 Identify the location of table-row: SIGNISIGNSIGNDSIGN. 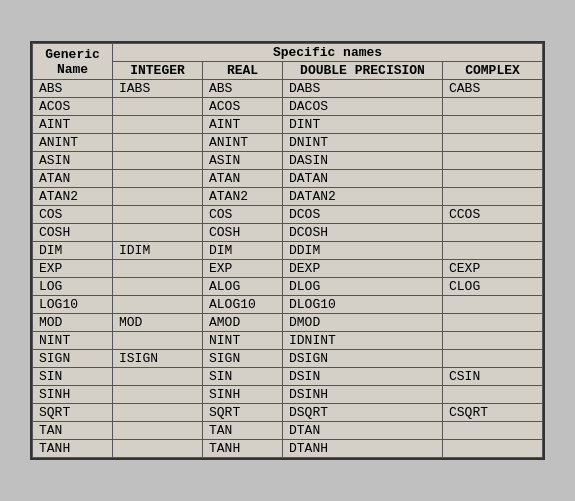
(288, 359).